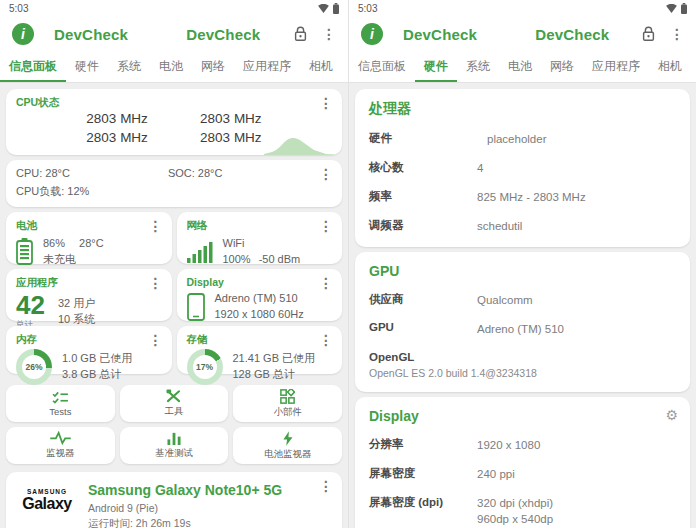  I want to click on tab-sensors: 传感器, so click(694, 67).